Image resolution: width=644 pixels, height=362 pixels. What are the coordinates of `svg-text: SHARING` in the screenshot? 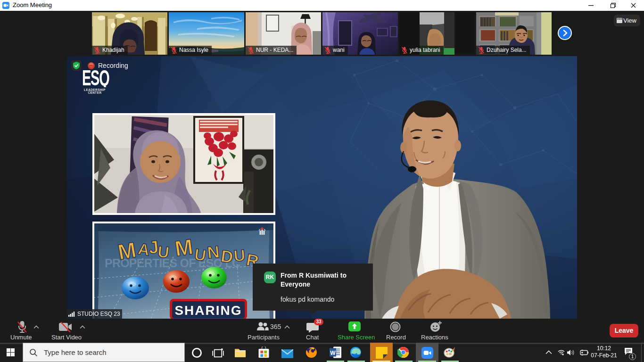 It's located at (208, 310).